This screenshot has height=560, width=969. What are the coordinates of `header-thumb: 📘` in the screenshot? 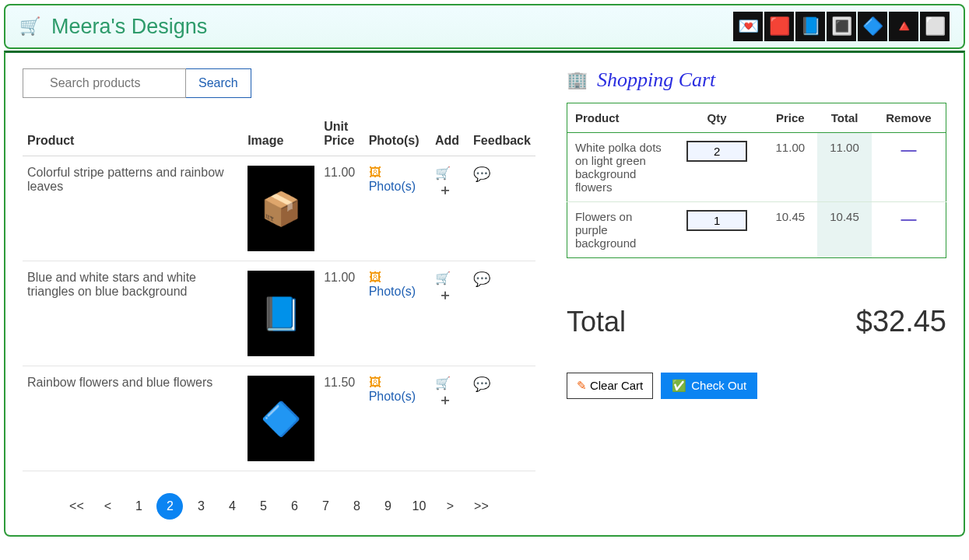 It's located at (810, 26).